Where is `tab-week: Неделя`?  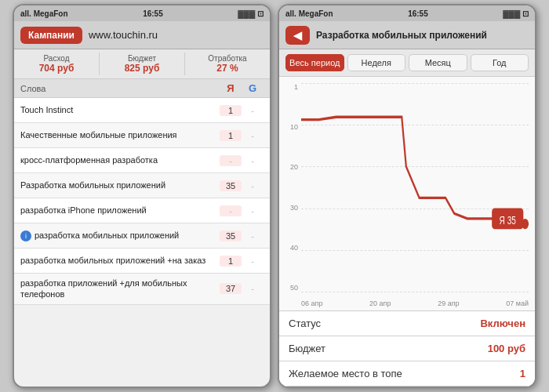 tab-week: Неделя is located at coordinates (376, 63).